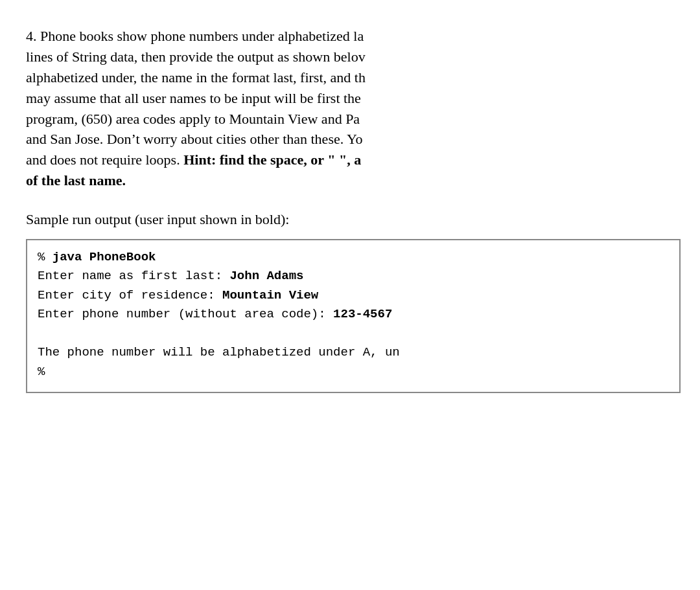 Image resolution: width=700 pixels, height=590 pixels. Describe the element at coordinates (76, 180) in the screenshot. I see `problem-line-8-bold: of the last name.` at that location.